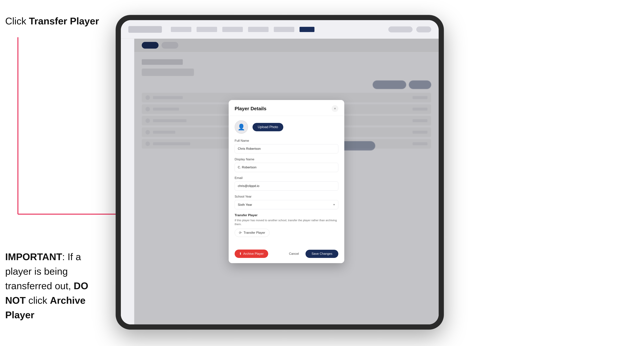  What do you see at coordinates (410, 29) in the screenshot?
I see `header-right` at bounding box center [410, 29].